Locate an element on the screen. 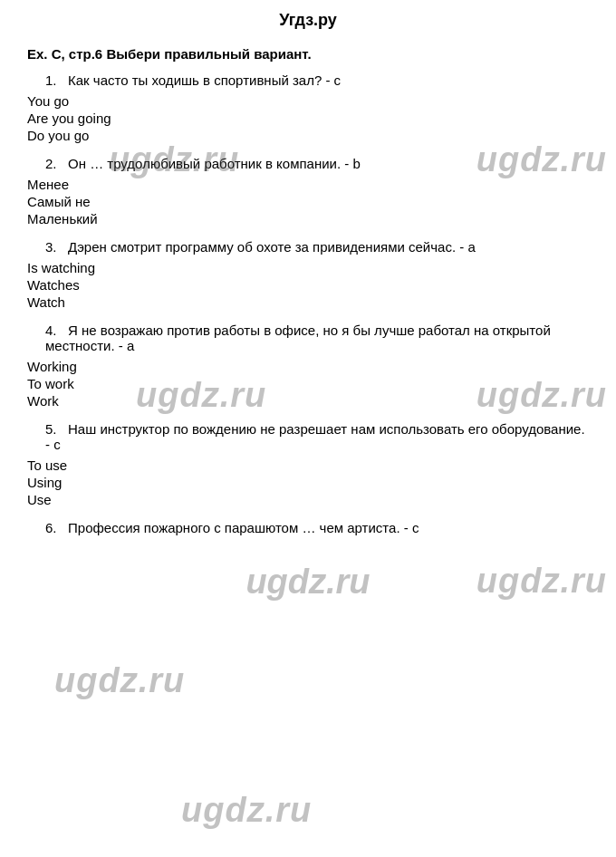 The image size is (616, 857). question-3: 3. Дэрен смотрит программу об охоте за п… is located at coordinates (308, 246).